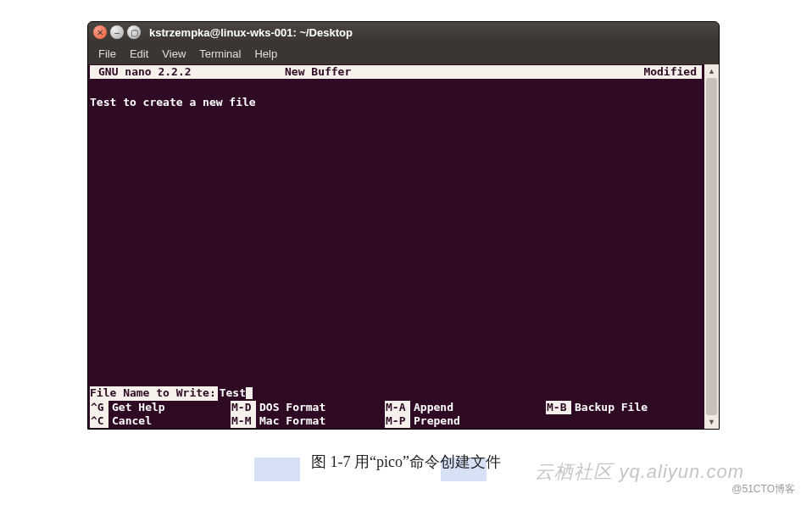 Image resolution: width=812 pixels, height=505 pixels. What do you see at coordinates (134, 32) in the screenshot?
I see `maximize-icon: ▢` at bounding box center [134, 32].